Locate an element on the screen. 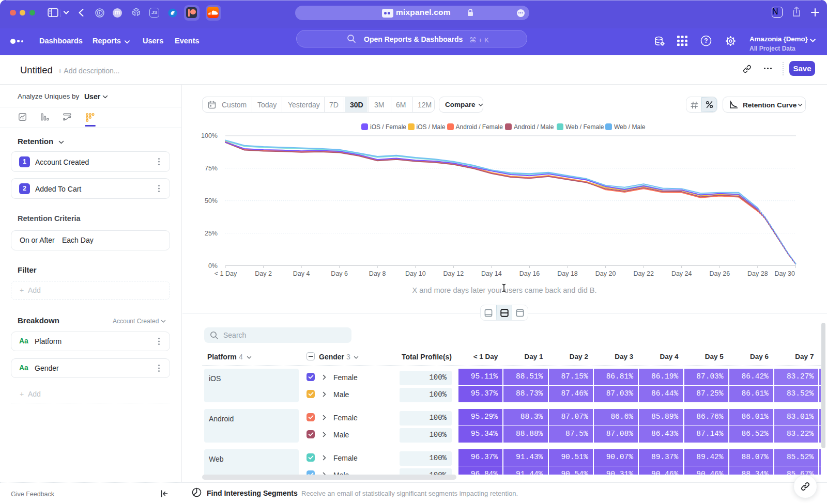  svg-text: Day 28 is located at coordinates (758, 274).